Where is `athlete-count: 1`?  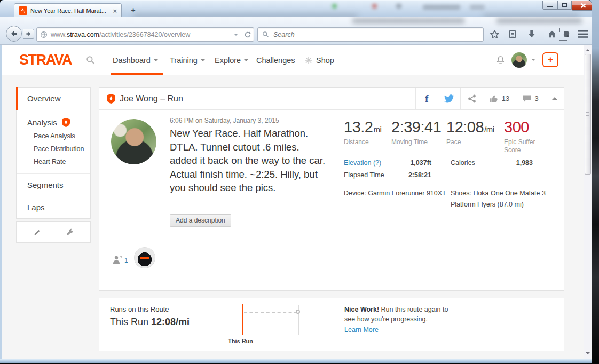
athlete-count: 1 is located at coordinates (126, 260).